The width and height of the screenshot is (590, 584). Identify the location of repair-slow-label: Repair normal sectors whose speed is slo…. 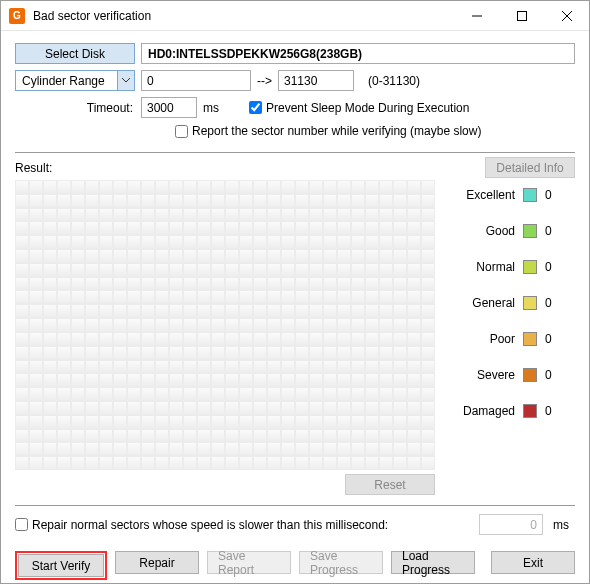
(210, 525).